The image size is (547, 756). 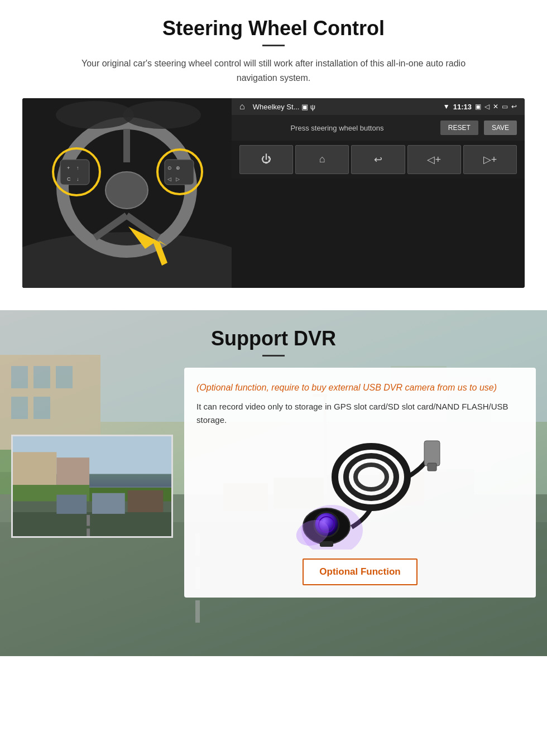 I want to click on android-panel-empty, so click(x=378, y=233).